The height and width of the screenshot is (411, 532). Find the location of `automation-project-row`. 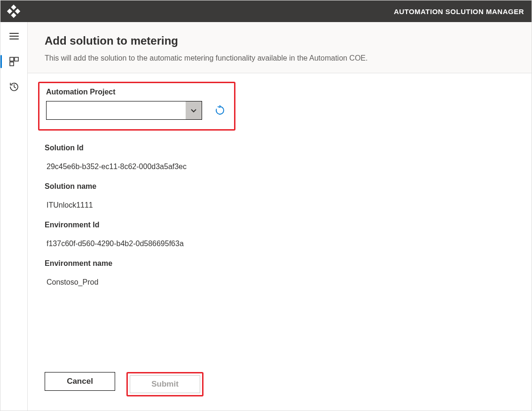

automation-project-row is located at coordinates (137, 110).